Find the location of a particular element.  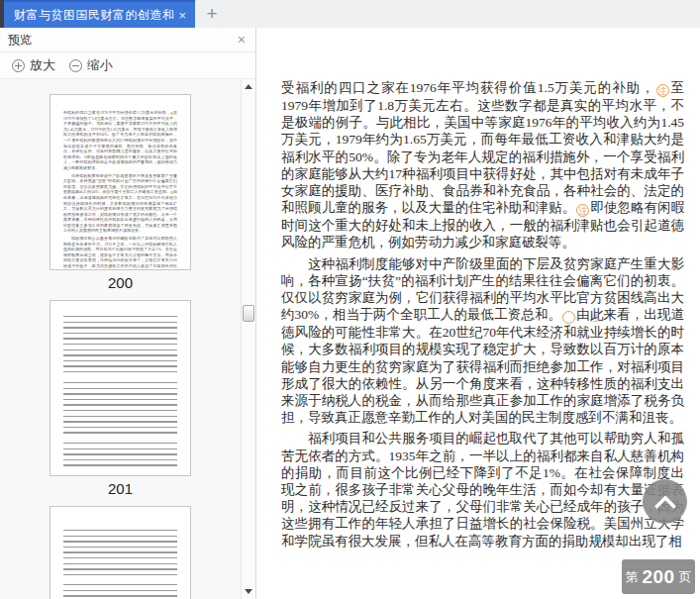

zoom-in-icon is located at coordinates (18, 65).